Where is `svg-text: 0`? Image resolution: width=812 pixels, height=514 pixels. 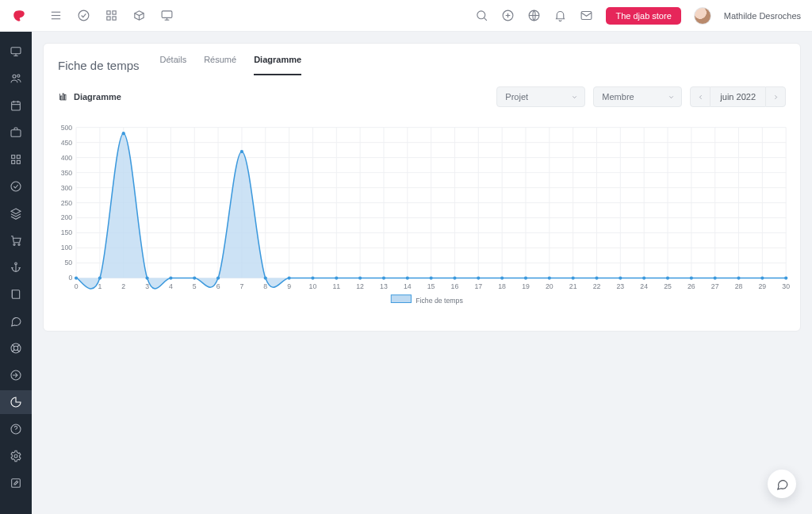
svg-text: 0 is located at coordinates (76, 286).